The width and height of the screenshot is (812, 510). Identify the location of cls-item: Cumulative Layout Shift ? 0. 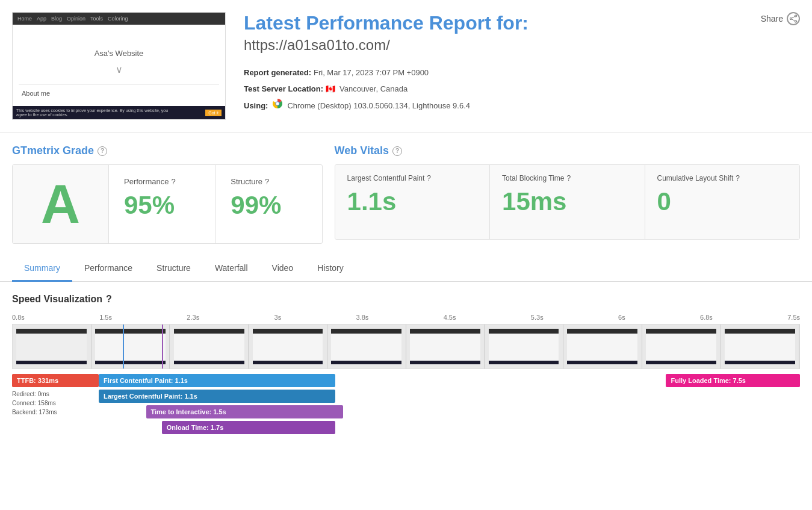
(722, 202).